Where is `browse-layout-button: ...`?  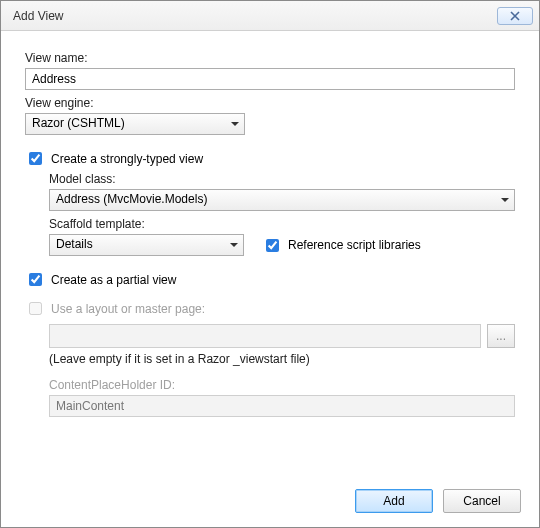
browse-layout-button: ... is located at coordinates (501, 336).